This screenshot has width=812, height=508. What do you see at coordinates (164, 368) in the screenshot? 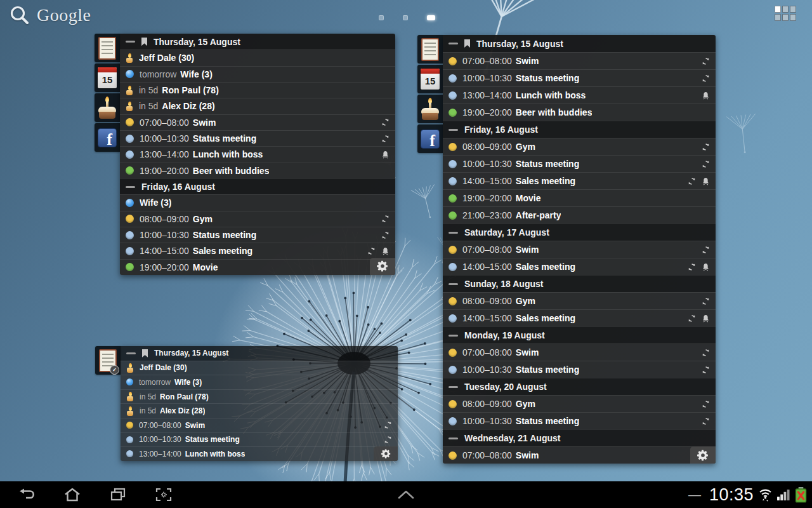
I see `birthday-name: Jeff Dale (30)` at bounding box center [164, 368].